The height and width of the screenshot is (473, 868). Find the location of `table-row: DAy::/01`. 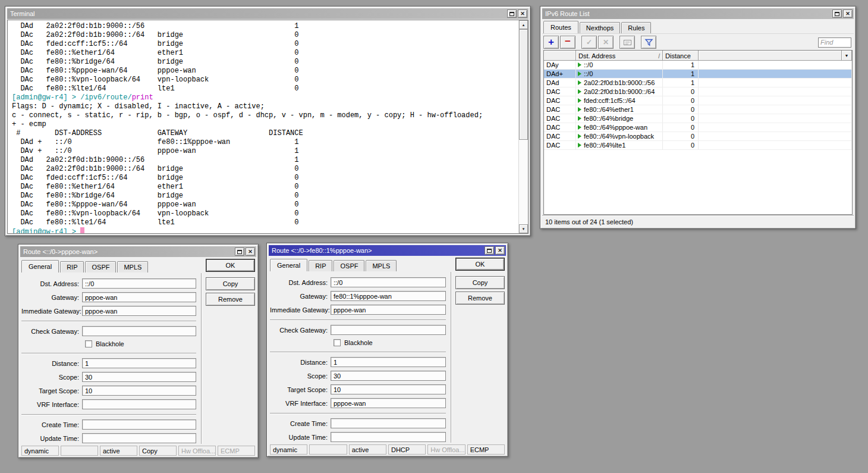

table-row: DAy::/01 is located at coordinates (698, 65).